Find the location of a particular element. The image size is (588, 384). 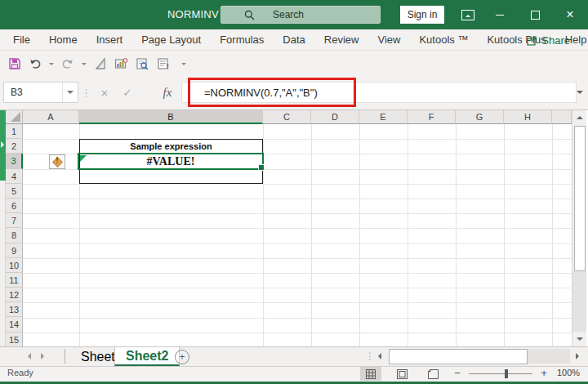

tab-file: File is located at coordinates (21, 39).